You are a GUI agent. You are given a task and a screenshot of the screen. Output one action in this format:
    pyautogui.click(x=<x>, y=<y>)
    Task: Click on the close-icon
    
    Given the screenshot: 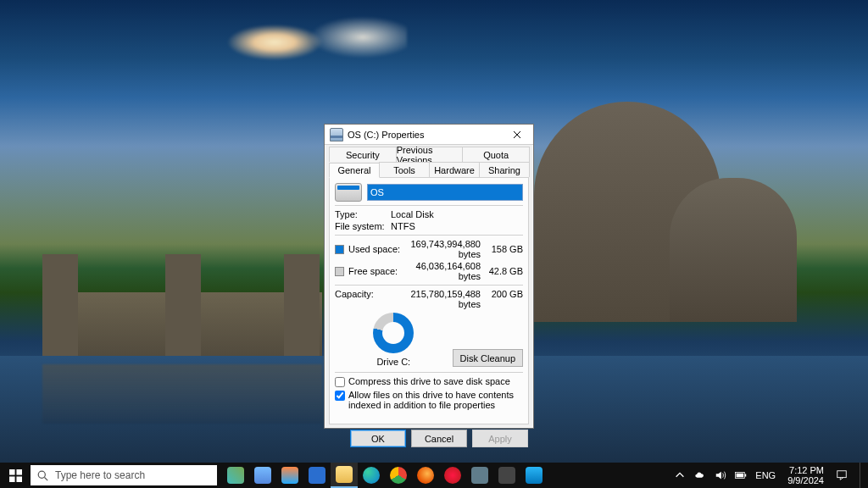 What is the action you would take?
    pyautogui.click(x=517, y=135)
    